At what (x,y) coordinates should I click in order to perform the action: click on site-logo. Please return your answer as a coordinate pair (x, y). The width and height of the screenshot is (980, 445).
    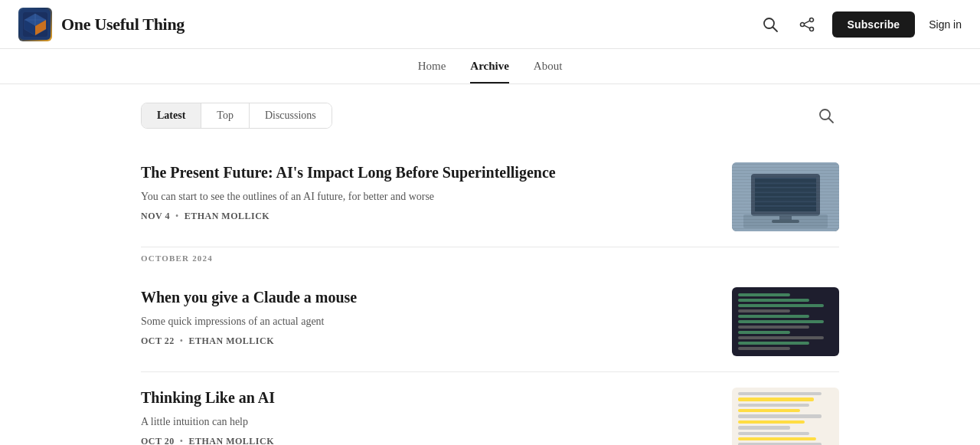
    Looking at the image, I should click on (35, 25).